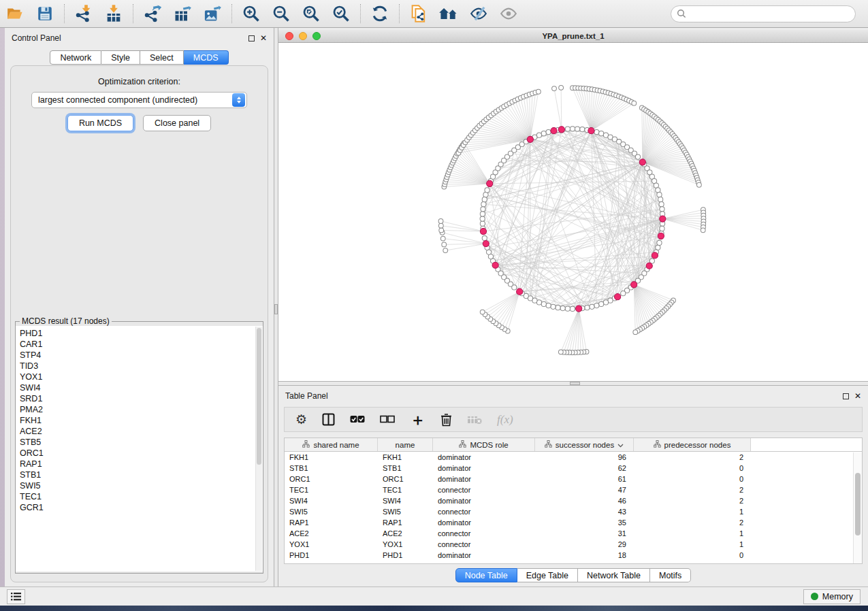 This screenshot has height=611, width=868. Describe the element at coordinates (418, 420) in the screenshot. I see `add-column-icon: ＋` at that location.